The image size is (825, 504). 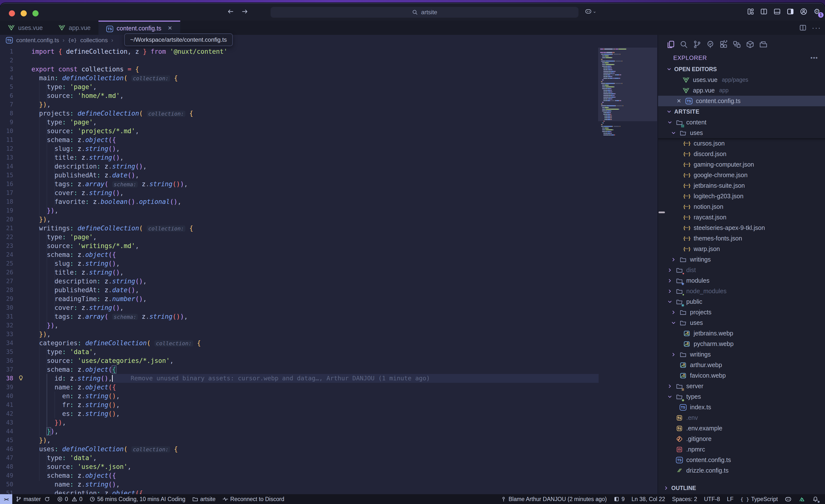 What do you see at coordinates (329, 149) in the screenshot?
I see `code-line: 12 slug: z.string(),` at bounding box center [329, 149].